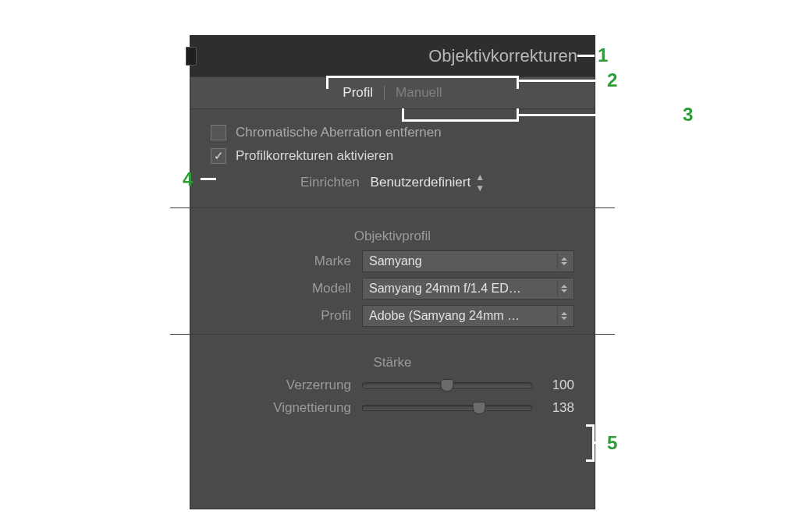  Describe the element at coordinates (286, 408) in the screenshot. I see `vignette-label: Vignettierung` at that location.